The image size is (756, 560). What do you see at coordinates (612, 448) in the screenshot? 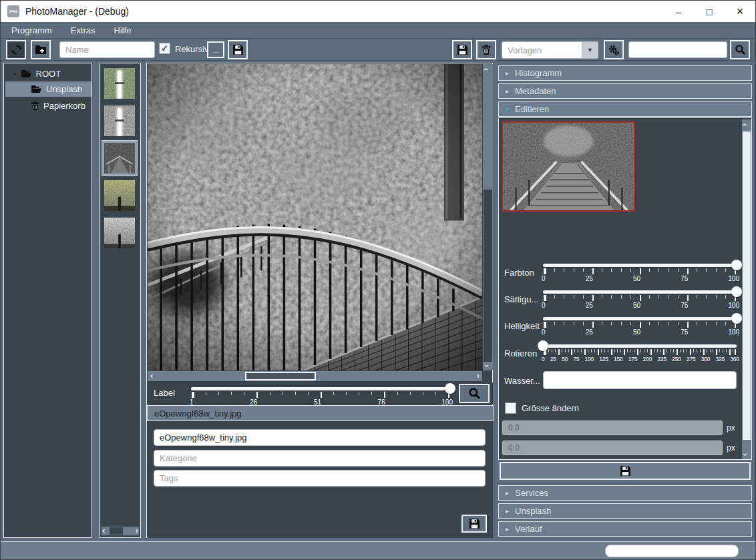
I see `height-input: 0.0` at bounding box center [612, 448].